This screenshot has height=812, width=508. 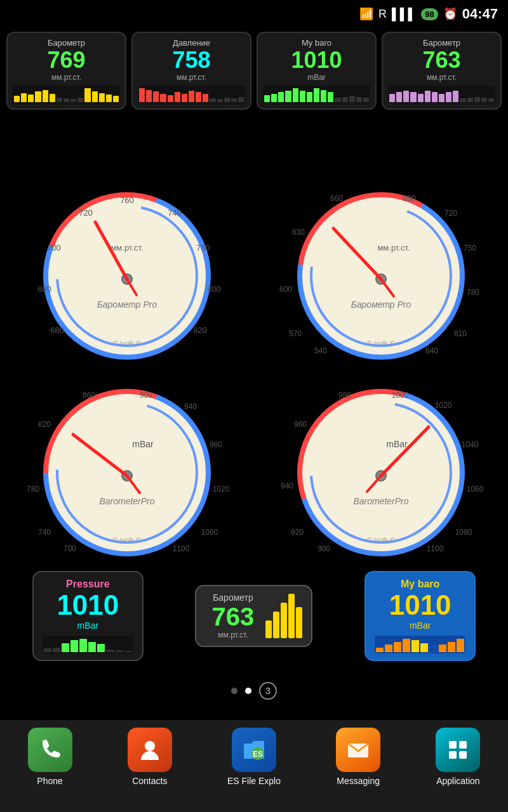 I want to click on widget-bottom-3-label: My baro, so click(x=420, y=584).